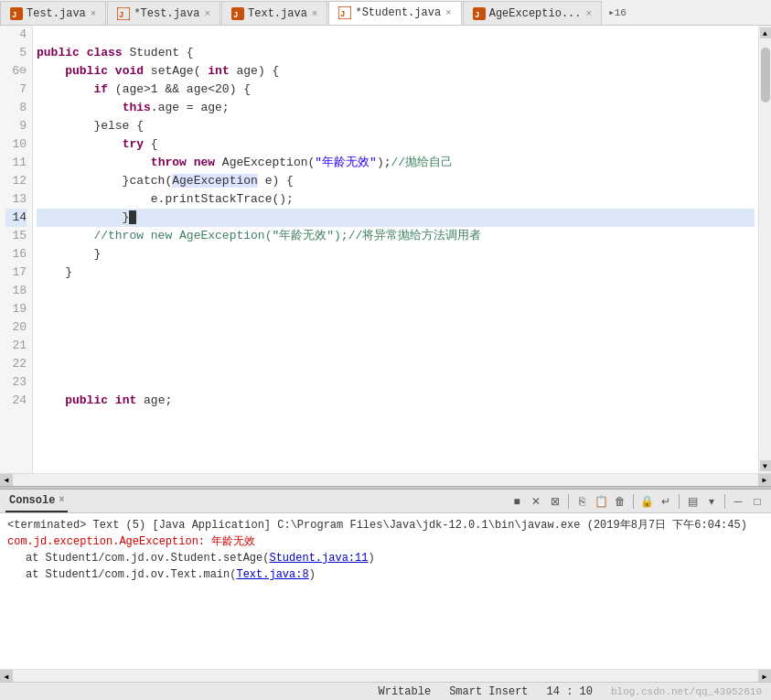 This screenshot has height=700, width=771. Describe the element at coordinates (16, 145) in the screenshot. I see `line-num-10: 10` at that location.